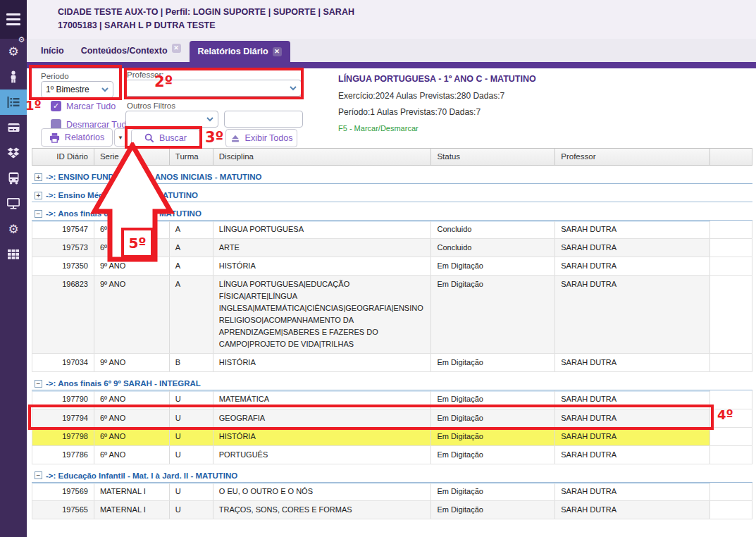  Describe the element at coordinates (261, 138) in the screenshot. I see `exibir-todos-button: Exibir Todos` at that location.